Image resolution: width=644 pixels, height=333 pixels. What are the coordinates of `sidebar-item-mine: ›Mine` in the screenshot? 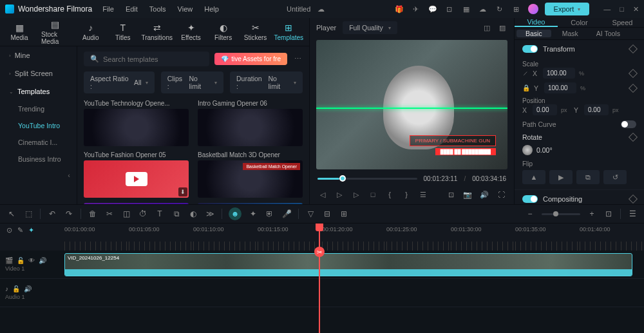 It's located at (39, 55).